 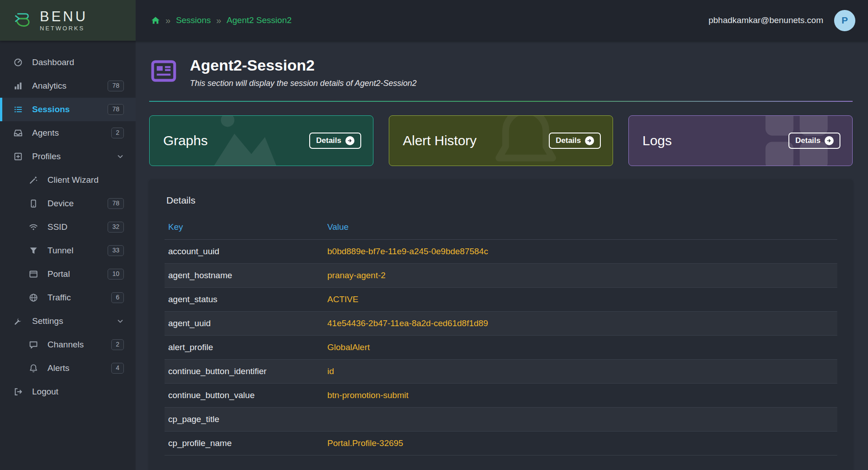 I want to click on breadcrumb-link-1: Agent2 Session2, so click(x=259, y=20).